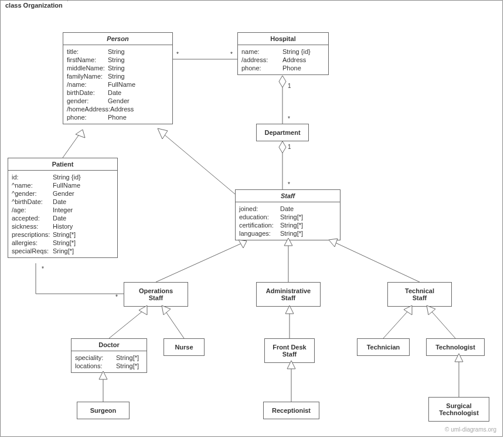  Describe the element at coordinates (288, 298) in the screenshot. I see `admin-line2: Staff` at that location.